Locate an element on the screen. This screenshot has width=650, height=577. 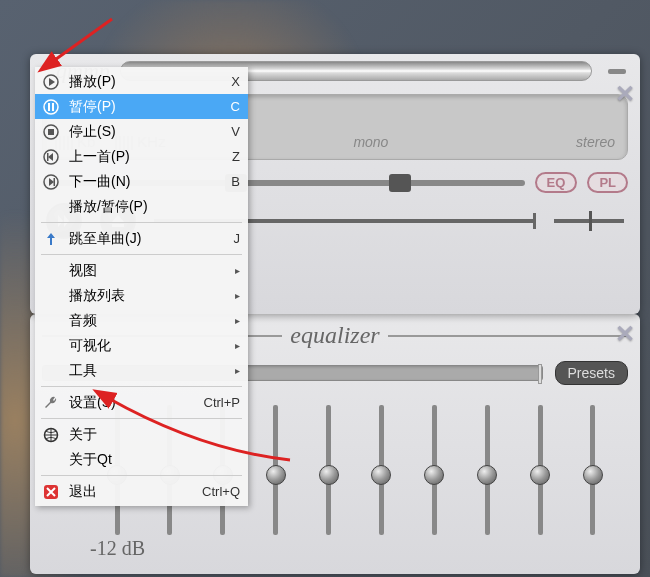
menu-label: 可视化 is located at coordinates (152, 346).